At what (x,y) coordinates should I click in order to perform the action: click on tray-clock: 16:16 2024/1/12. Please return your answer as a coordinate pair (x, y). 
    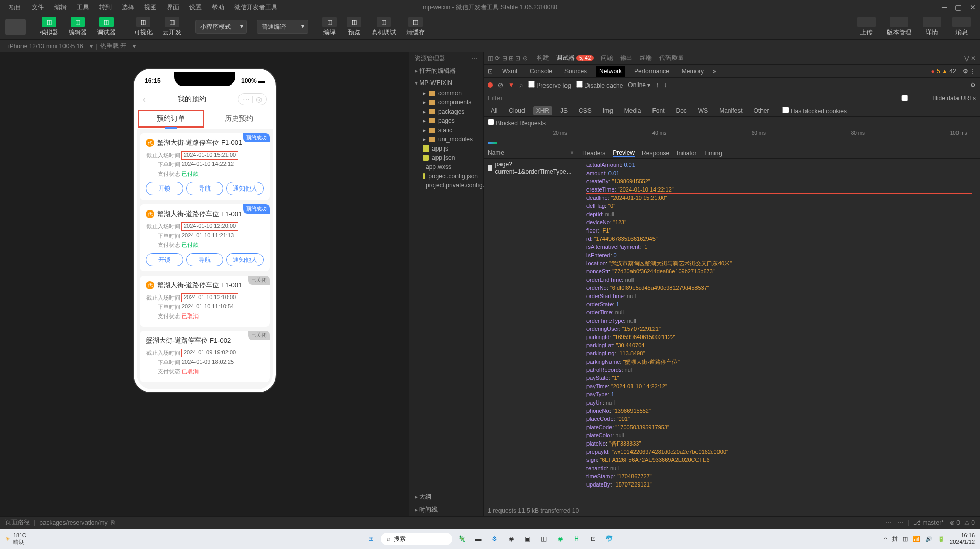
    Looking at the image, I should click on (962, 539).